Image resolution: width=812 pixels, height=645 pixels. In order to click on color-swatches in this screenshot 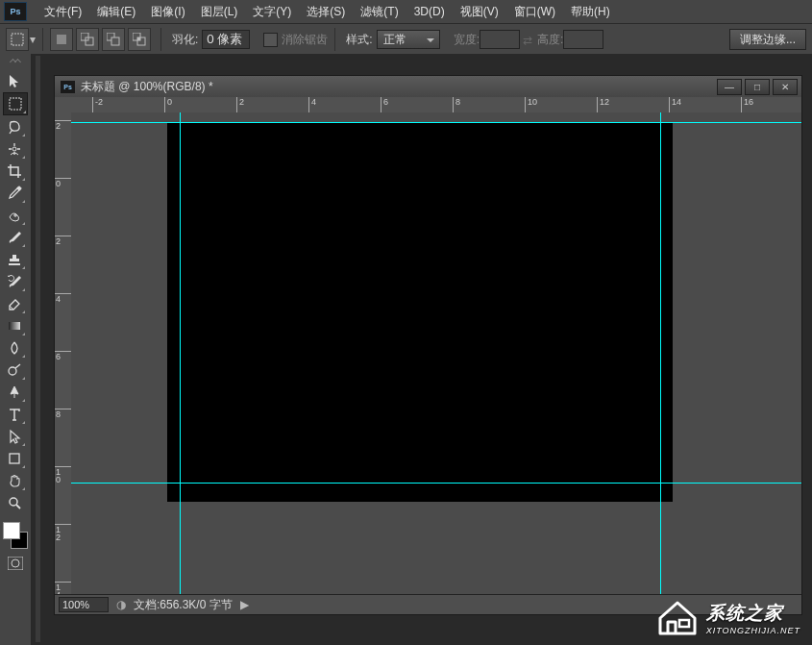, I will do `click(15, 535)`.